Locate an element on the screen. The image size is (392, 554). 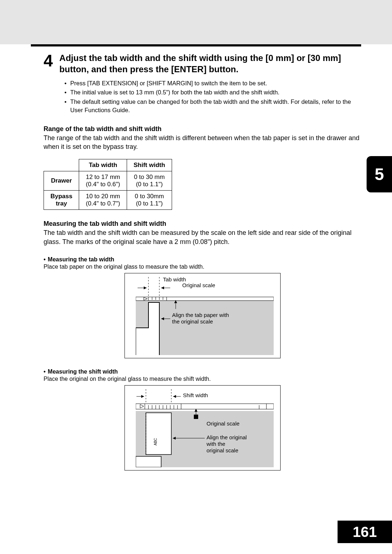
cell: 0 to 30 mm (0 to 1.1") is located at coordinates (149, 181).